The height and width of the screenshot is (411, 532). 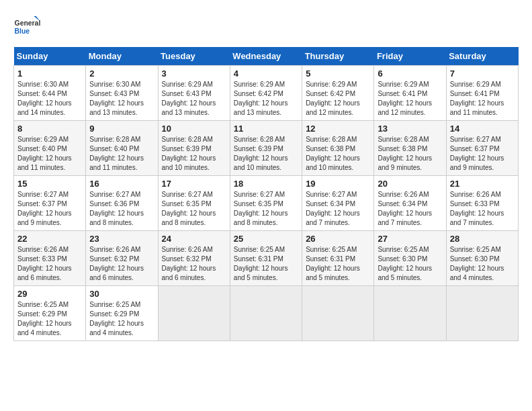 What do you see at coordinates (50, 294) in the screenshot?
I see `day-number: 29` at bounding box center [50, 294].